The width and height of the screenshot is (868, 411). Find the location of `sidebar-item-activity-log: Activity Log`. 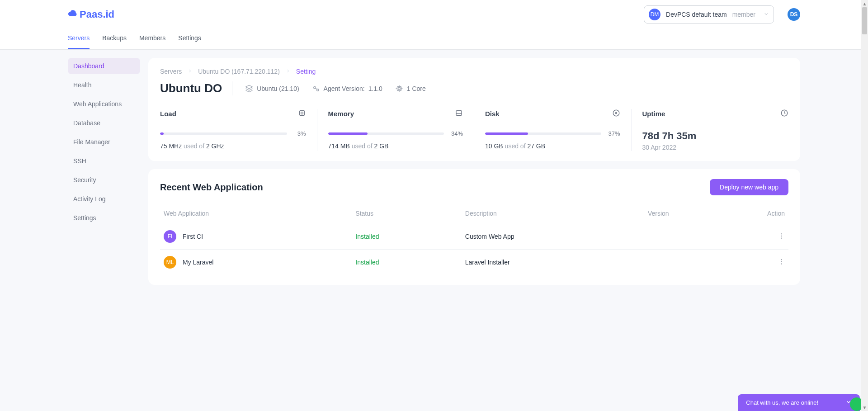

sidebar-item-activity-log: Activity Log is located at coordinates (104, 199).